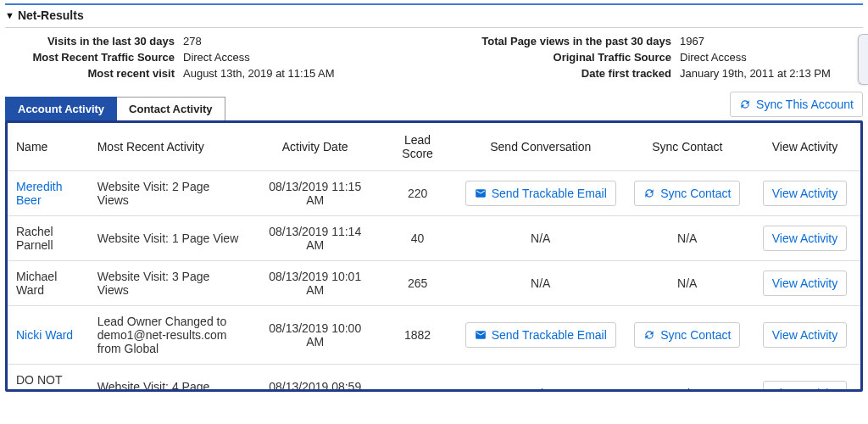  Describe the element at coordinates (94, 73) in the screenshot. I see `info-label: Most recent visit` at that location.